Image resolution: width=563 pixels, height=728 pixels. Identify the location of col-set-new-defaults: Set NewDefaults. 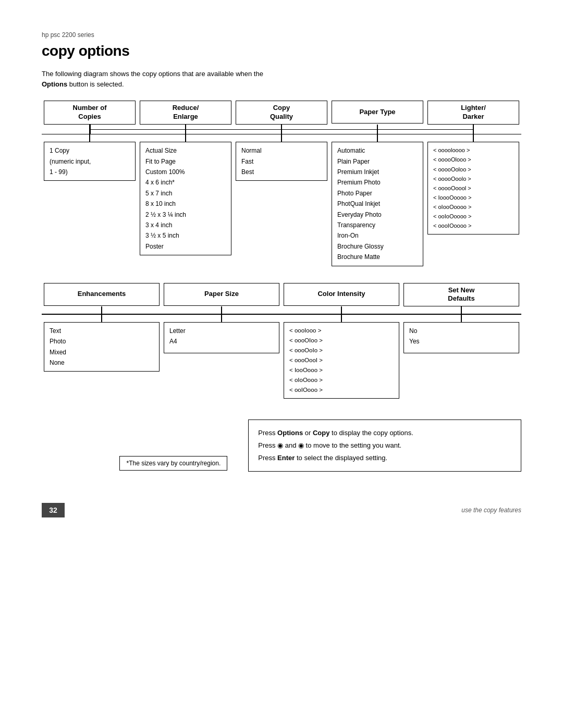
(461, 295).